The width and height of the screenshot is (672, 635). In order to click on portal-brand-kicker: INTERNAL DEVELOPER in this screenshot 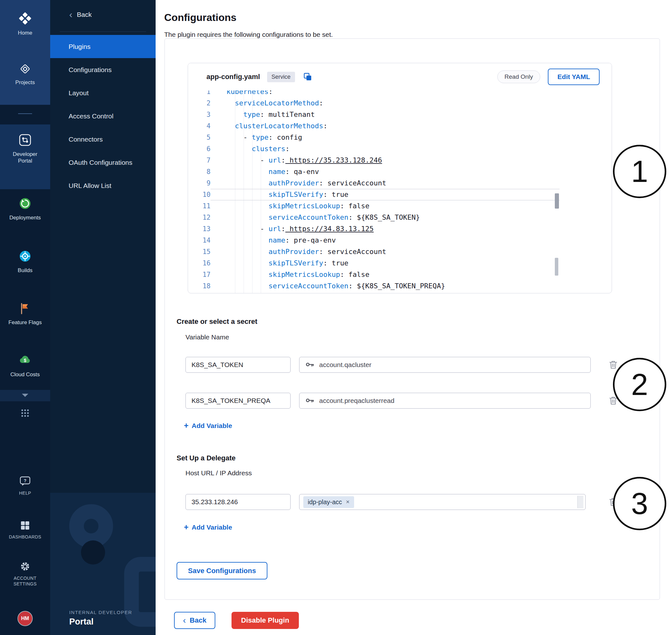, I will do `click(101, 612)`.